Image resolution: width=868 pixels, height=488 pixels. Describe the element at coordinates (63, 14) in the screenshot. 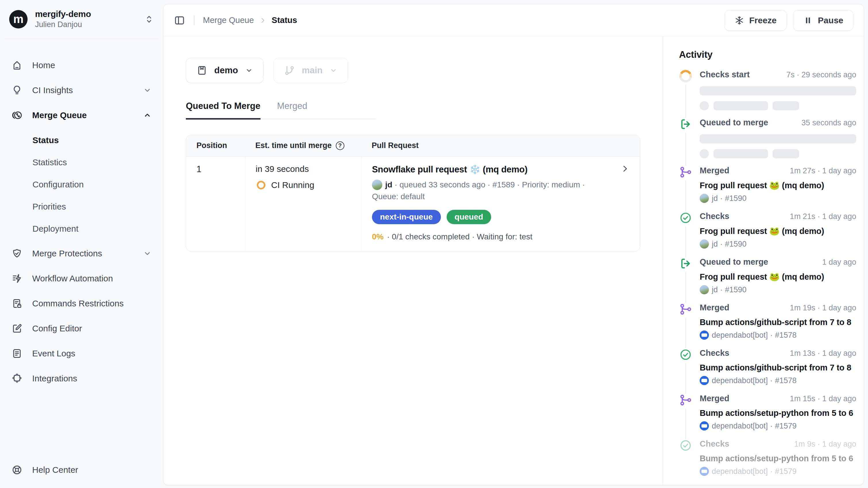

I see `org-name: mergify-demo` at that location.